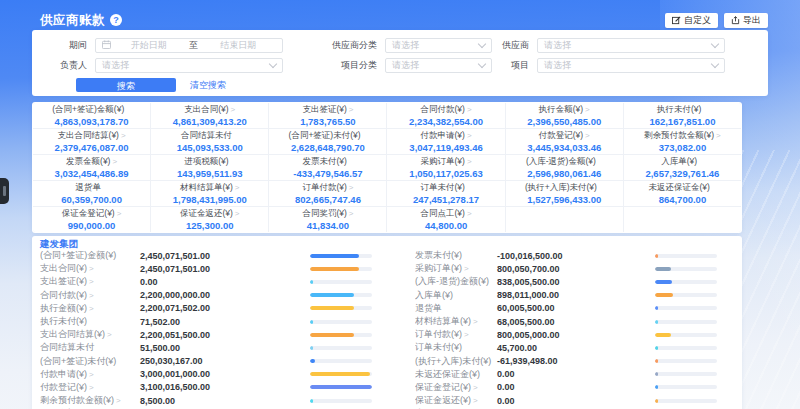 Image resolution: width=800 pixels, height=409 pixels. What do you see at coordinates (210, 194) in the screenshot?
I see `stat-cell: 材料结算单(¥)> 1,798,431,995.00` at bounding box center [210, 194].